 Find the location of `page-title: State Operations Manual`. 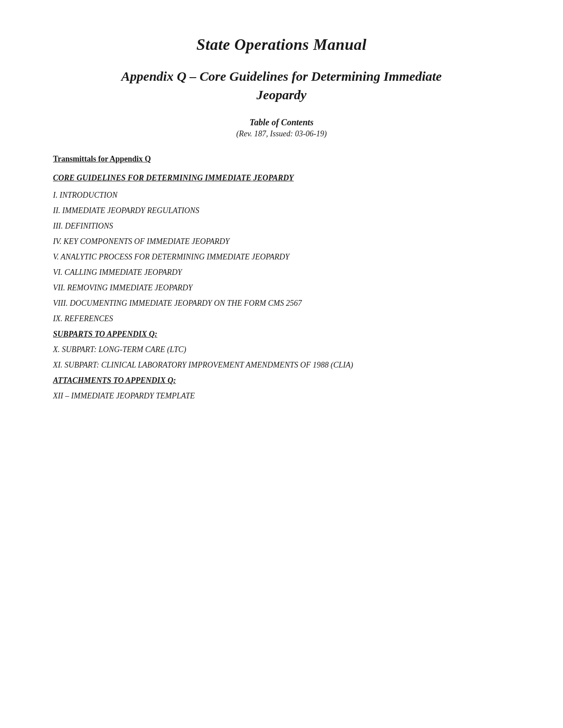

page-title: State Operations Manual is located at coordinates (282, 45).